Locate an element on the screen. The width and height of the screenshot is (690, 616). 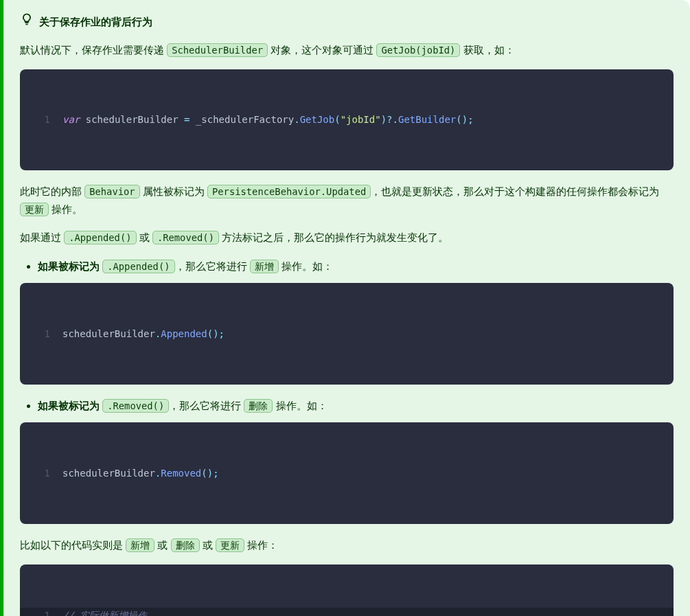
paragraph: 比如以下的代码实则是 新增 或 删除 或 更新 操作： is located at coordinates (347, 545).